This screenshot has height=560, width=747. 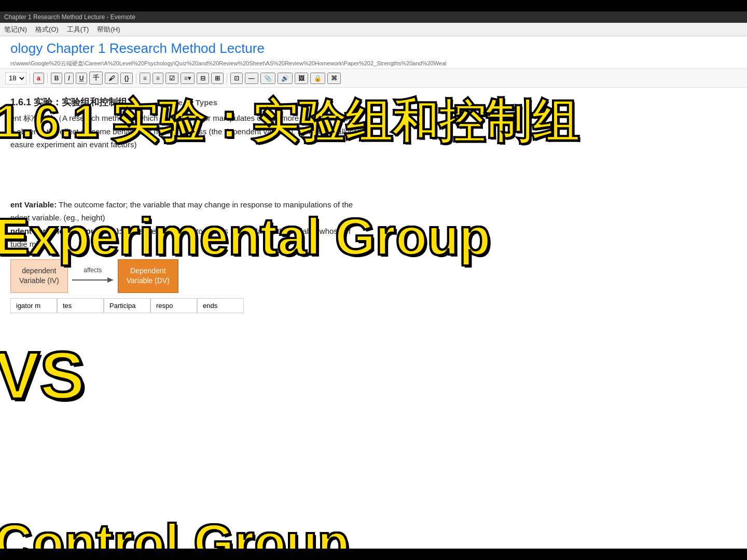 What do you see at coordinates (33, 204) in the screenshot?
I see `dependent-var-label: ent Variable:` at bounding box center [33, 204].